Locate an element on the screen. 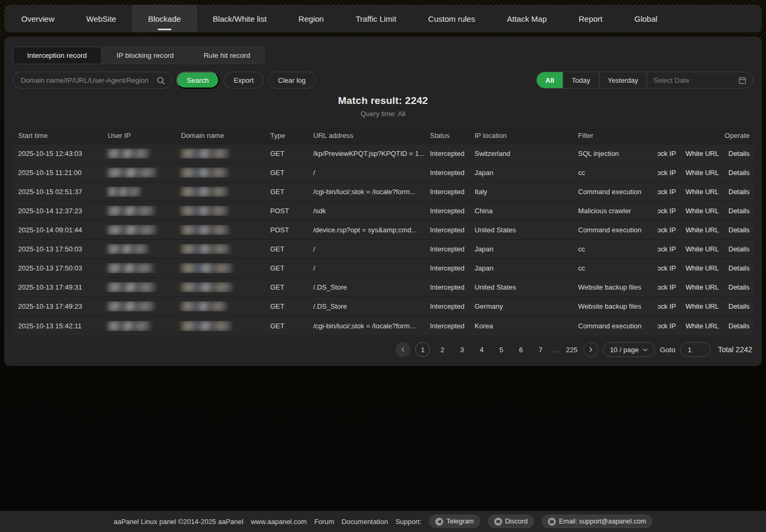  subtab-interception-record: Interception record is located at coordinates (57, 55).